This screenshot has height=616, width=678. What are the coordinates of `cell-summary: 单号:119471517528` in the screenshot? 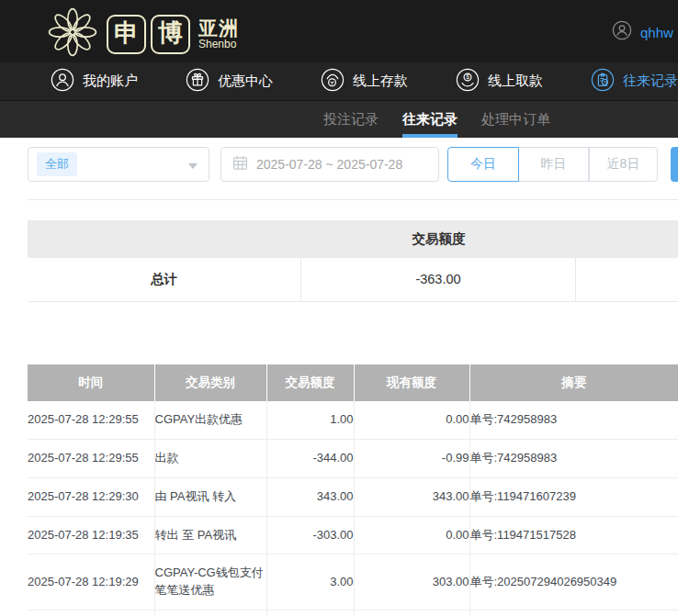 It's located at (573, 535).